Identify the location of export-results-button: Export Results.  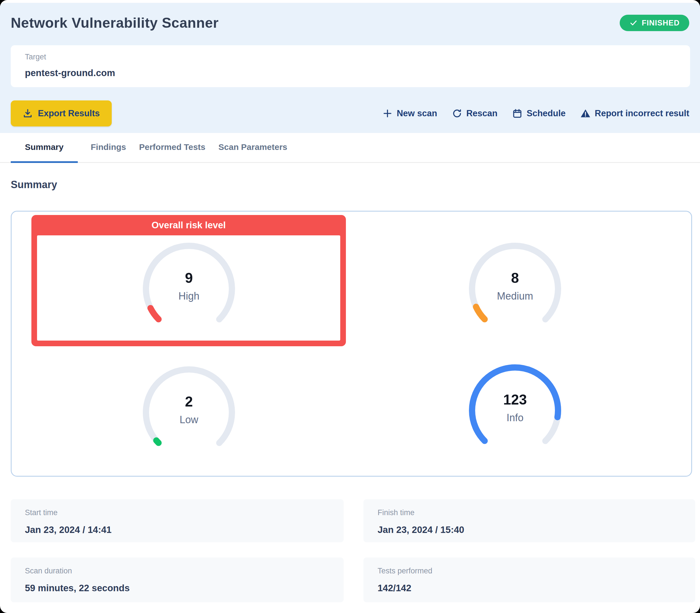
(61, 114).